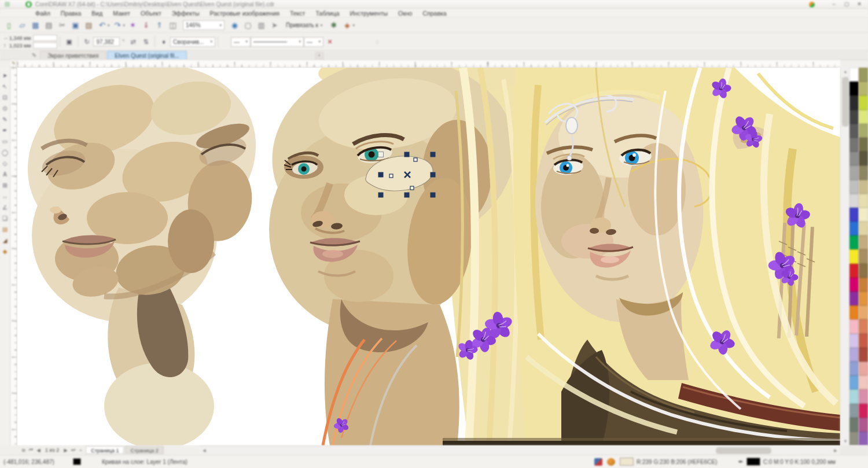 Image resolution: width=868 pixels, height=468 pixels. I want to click on tab-welcome-screen: Экран приветствия, so click(73, 56).